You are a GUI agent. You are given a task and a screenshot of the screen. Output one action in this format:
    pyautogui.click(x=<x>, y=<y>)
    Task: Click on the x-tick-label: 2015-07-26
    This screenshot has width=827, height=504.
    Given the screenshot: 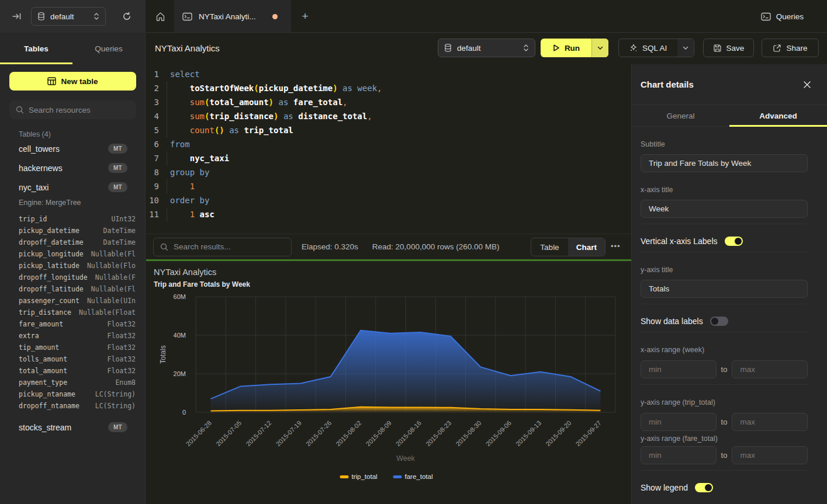 What is the action you would take?
    pyautogui.click(x=319, y=433)
    